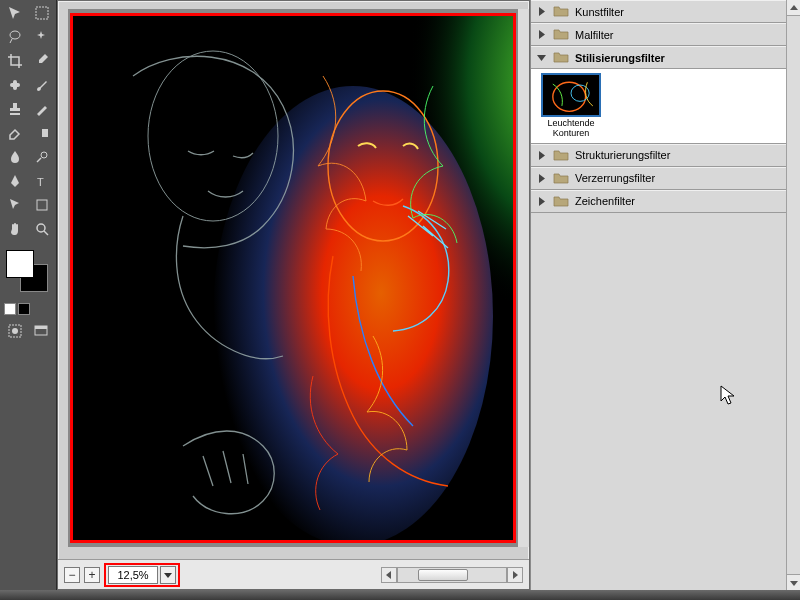  I want to click on pen-tool, so click(14, 181).